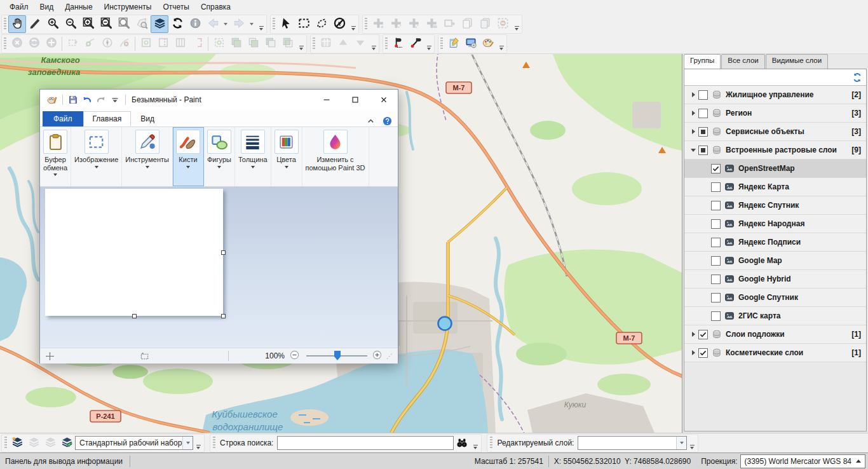 Image resolution: width=868 pixels, height=469 pixels. Describe the element at coordinates (775, 316) in the screenshot. I see `layer-row: 2ГИС карта` at that location.